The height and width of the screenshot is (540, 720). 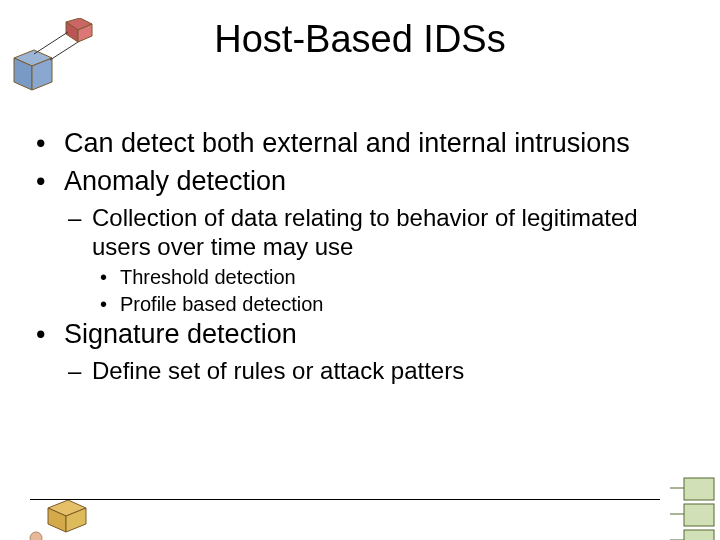 What do you see at coordinates (345, 500) in the screenshot?
I see `slide-divider-line` at bounding box center [345, 500].